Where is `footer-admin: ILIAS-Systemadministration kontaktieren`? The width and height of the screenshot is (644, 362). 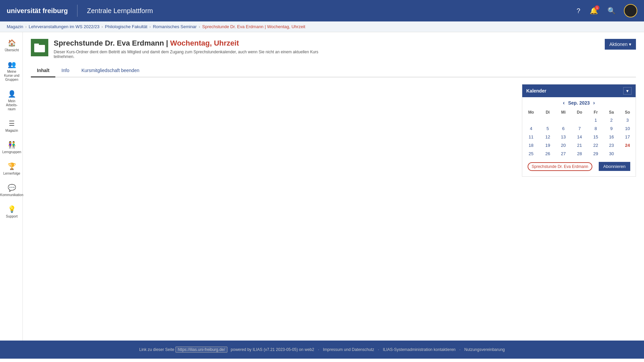
footer-admin: ILIAS-Systemadministration kontaktieren is located at coordinates (419, 350).